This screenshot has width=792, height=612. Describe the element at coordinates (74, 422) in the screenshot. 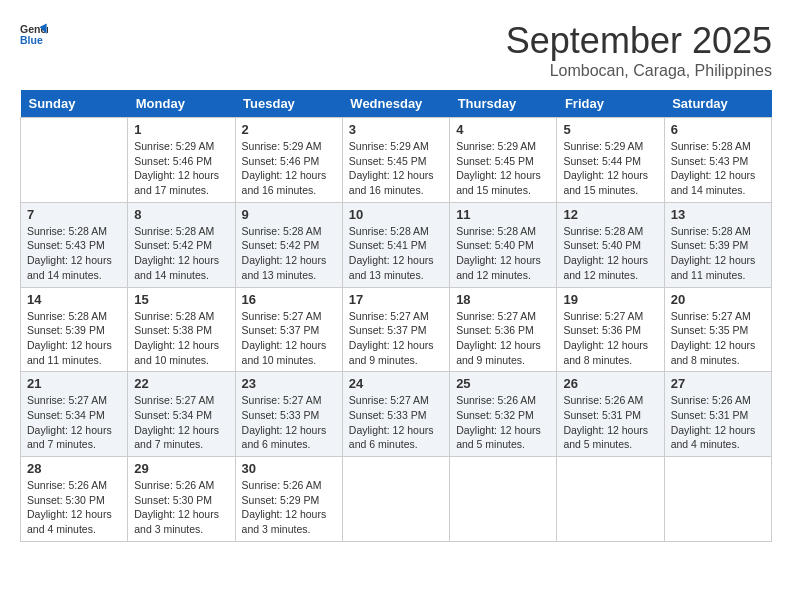

I see `day-info: Sunrise: 5:27 AMSunset: 5:34 PMDaylight:…` at that location.